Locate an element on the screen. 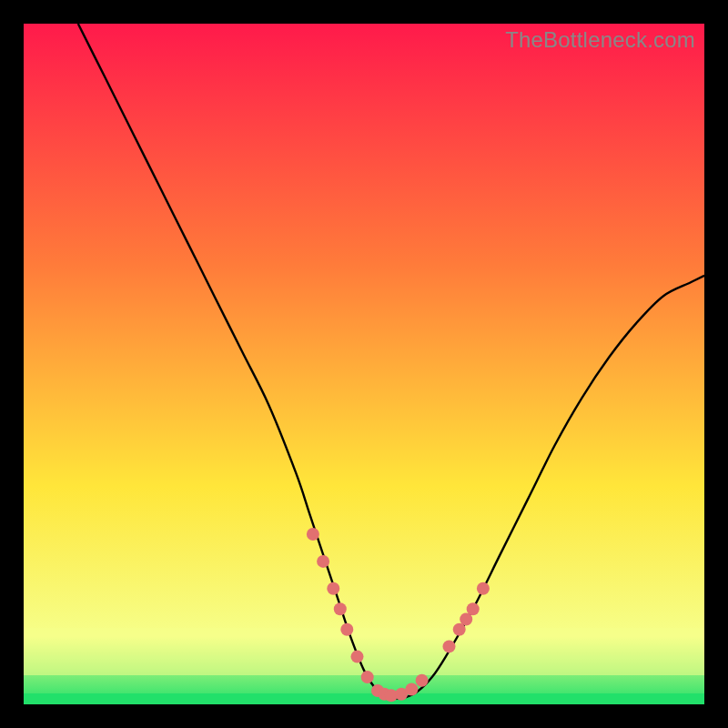  watermark-text: TheBottleneck.com is located at coordinates (601, 40).